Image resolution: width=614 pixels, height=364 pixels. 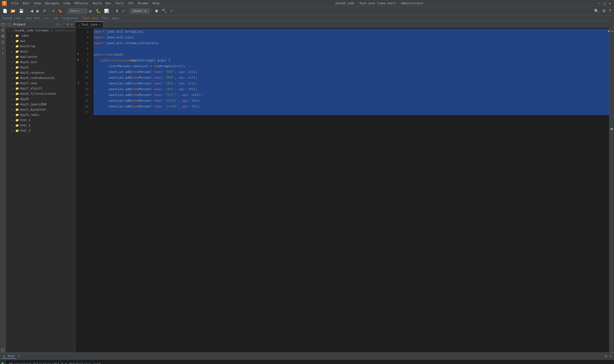 What do you see at coordinates (40, 120) in the screenshot?
I see `tree-item-html1: ▸ 📁 html_1` at bounding box center [40, 120].